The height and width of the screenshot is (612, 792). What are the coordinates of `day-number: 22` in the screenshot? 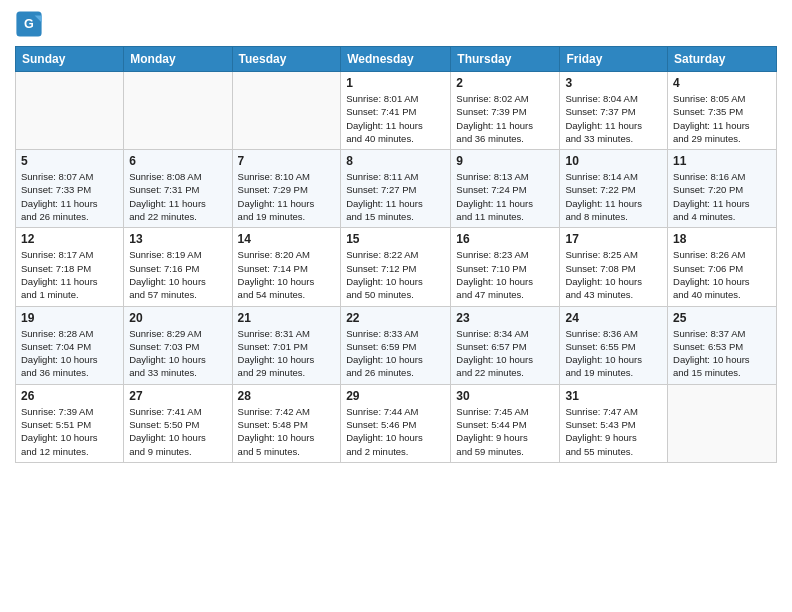 It's located at (396, 318).